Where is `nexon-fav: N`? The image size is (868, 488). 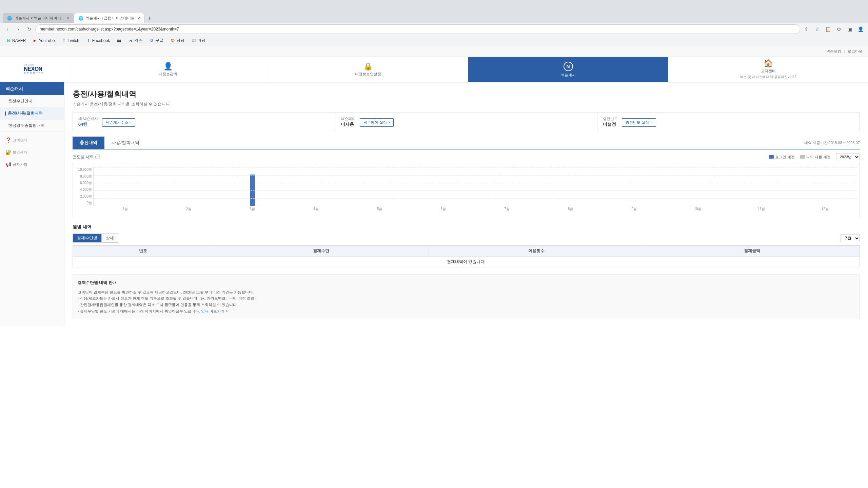 nexon-fav: N is located at coordinates (131, 41).